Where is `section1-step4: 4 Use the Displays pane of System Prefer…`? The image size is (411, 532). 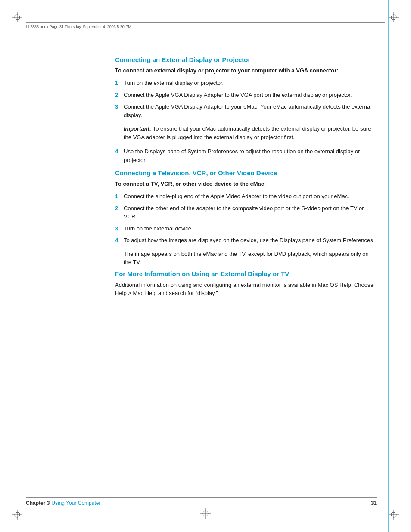 section1-step4: 4 Use the Displays pane of System Prefer… is located at coordinates (246, 156).